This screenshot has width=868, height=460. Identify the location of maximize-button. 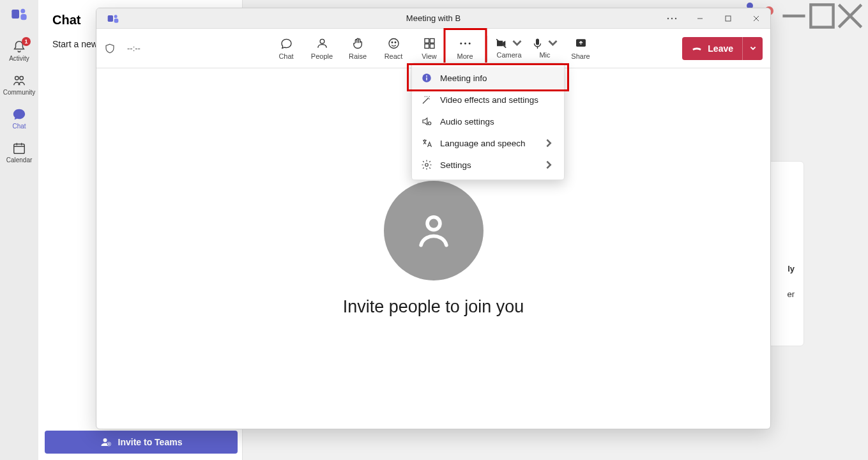
(728, 19).